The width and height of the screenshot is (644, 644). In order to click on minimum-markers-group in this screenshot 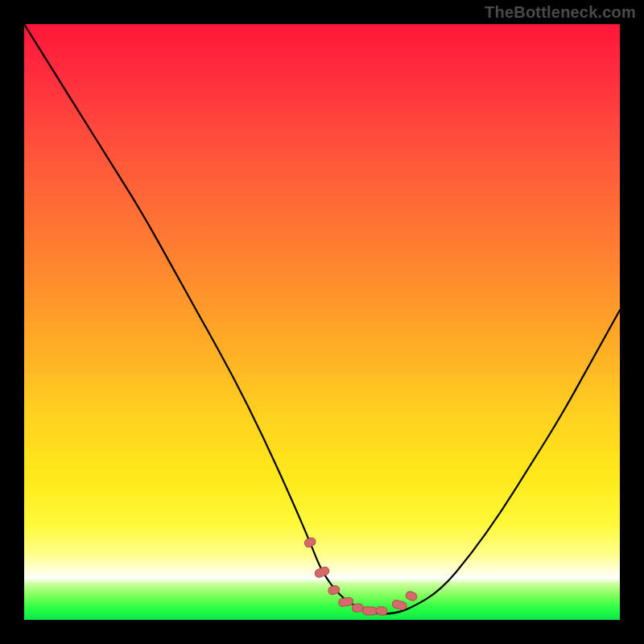, I will do `click(361, 576)`.